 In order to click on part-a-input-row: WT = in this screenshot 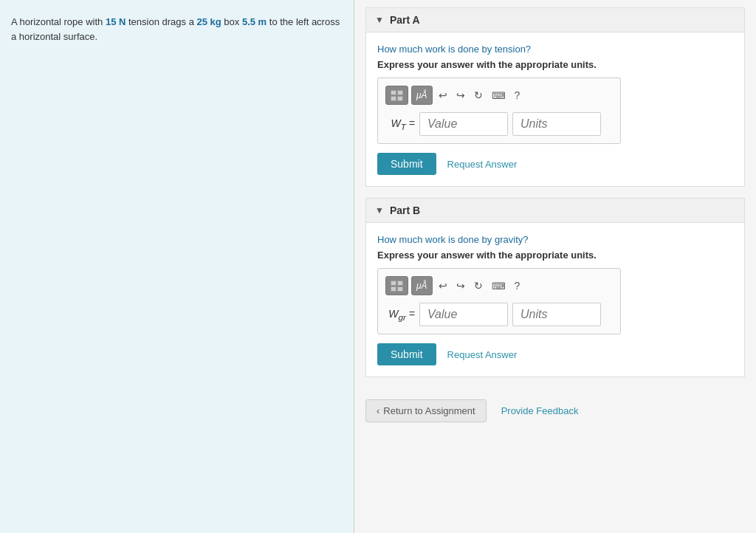, I will do `click(499, 124)`.